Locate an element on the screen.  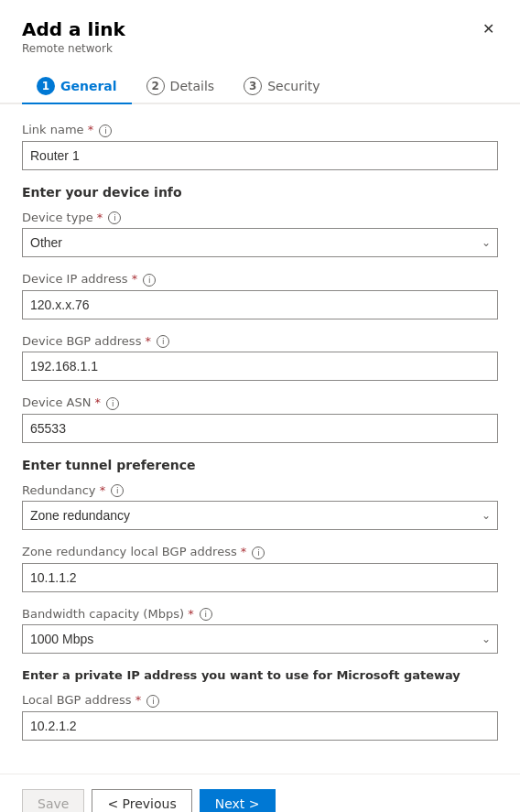
device-type-label: Device type * i is located at coordinates (260, 218).